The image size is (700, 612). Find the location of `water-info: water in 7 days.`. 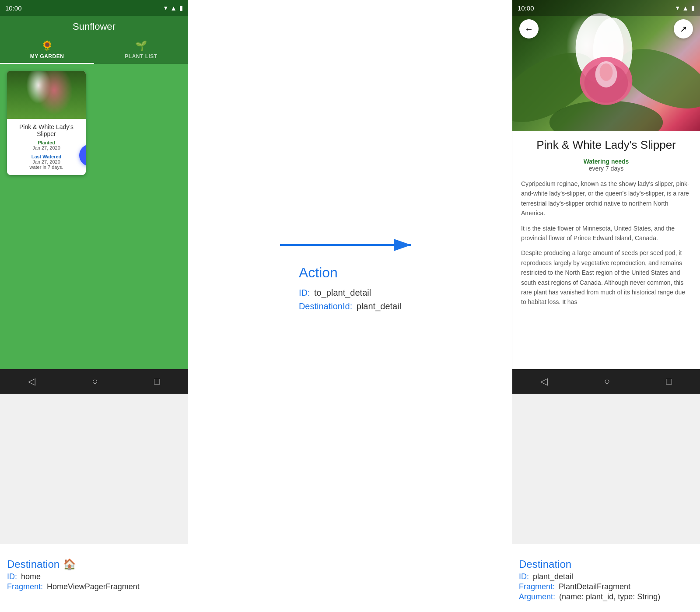

water-info: water in 7 days. is located at coordinates (46, 167).